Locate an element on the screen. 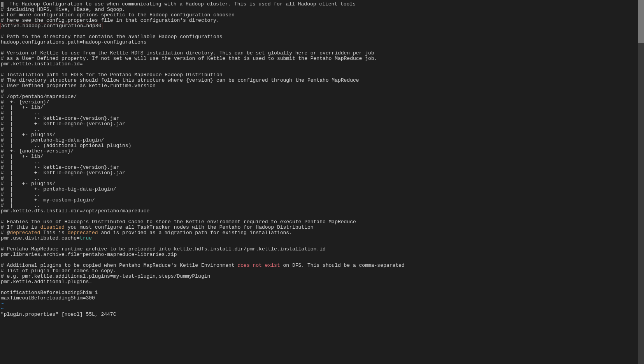  editor-line: # +- {another-version}/ is located at coordinates (319, 151).